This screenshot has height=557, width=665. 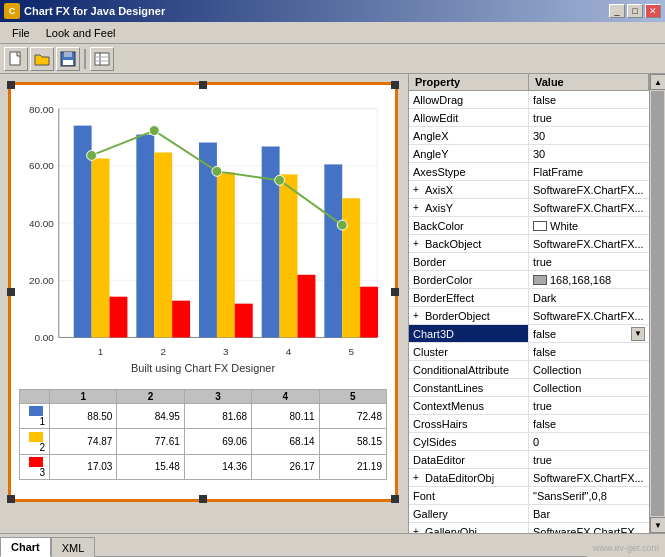 I want to click on resize-handle-bm, so click(x=203, y=499).